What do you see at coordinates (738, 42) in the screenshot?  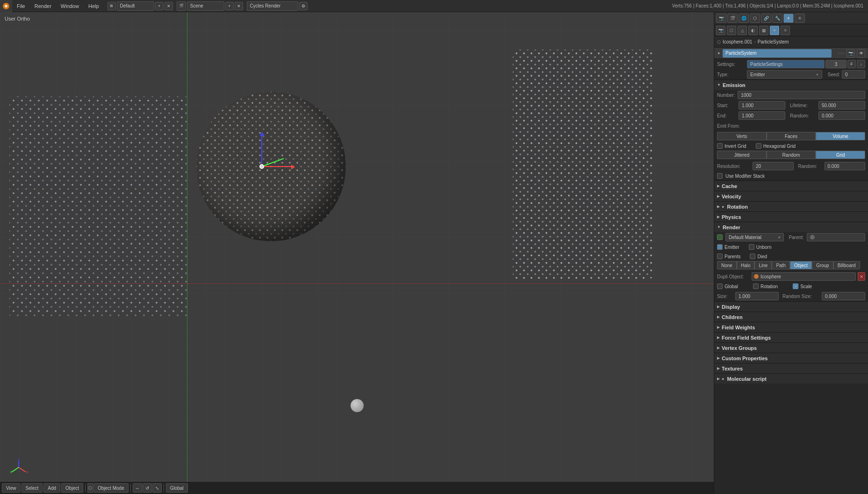 I see `breadcrumb-object: Icosphere.001` at bounding box center [738, 42].